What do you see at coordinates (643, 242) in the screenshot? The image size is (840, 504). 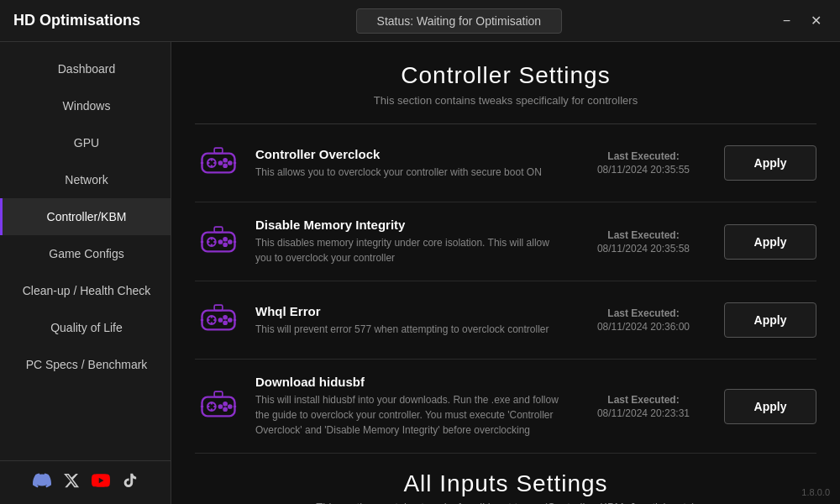 I see `tweak-meta-disable-memory-integrity: Last Executed: 08/11/2024 20:35:58` at bounding box center [643, 242].